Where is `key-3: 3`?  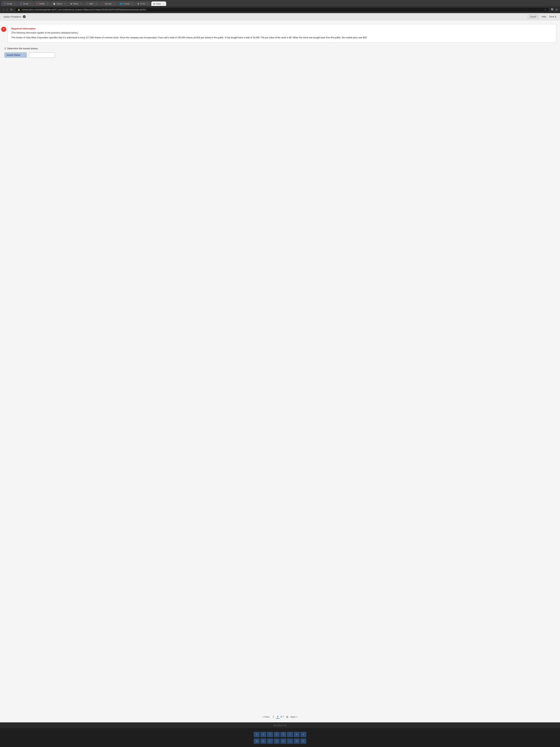
key-3: 3 is located at coordinates (263, 735).